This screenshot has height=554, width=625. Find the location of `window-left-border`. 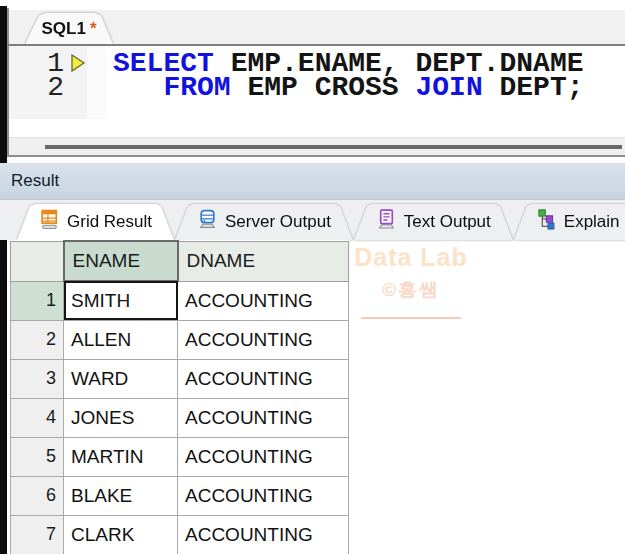

window-left-border is located at coordinates (4, 280).